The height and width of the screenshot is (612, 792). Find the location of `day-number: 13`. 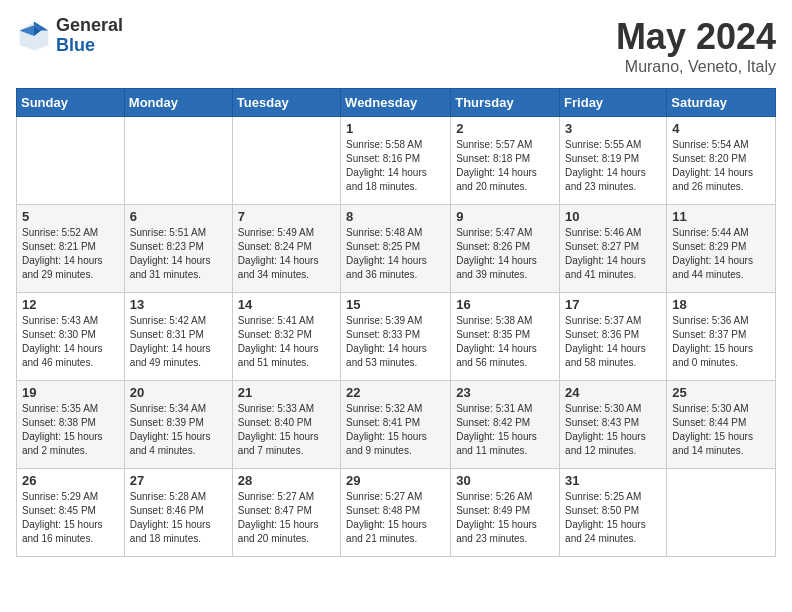

day-number: 13 is located at coordinates (178, 304).